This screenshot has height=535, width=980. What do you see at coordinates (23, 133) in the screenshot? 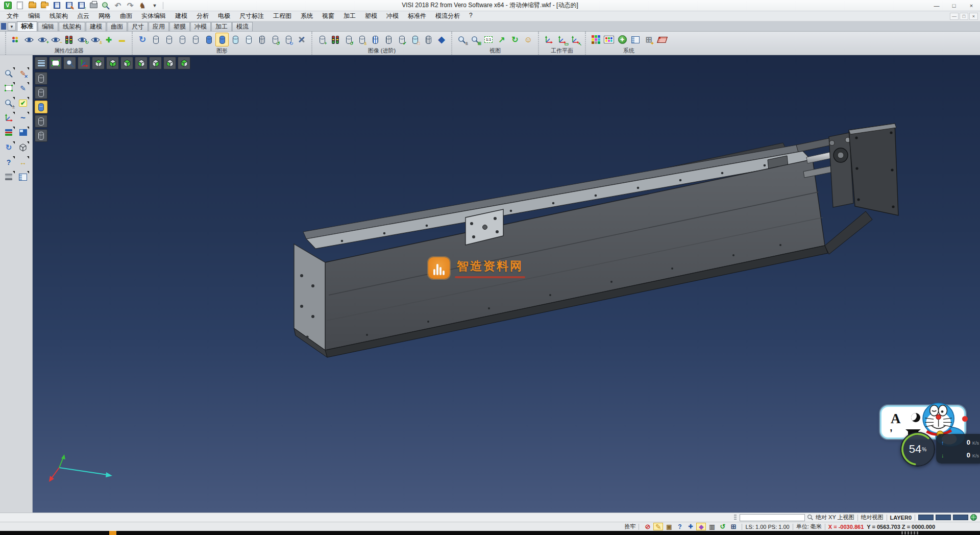
I see `grid-view-button` at bounding box center [23, 133].